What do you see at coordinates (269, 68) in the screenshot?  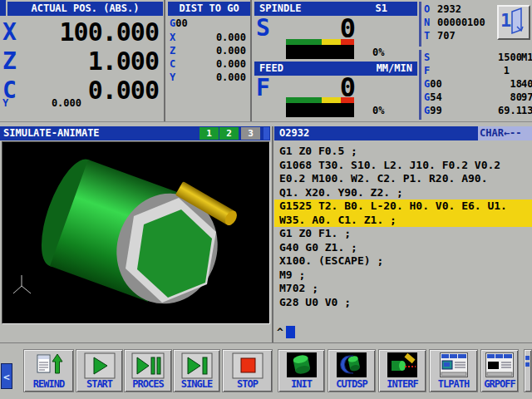 I see `feed-title: FEED` at bounding box center [269, 68].